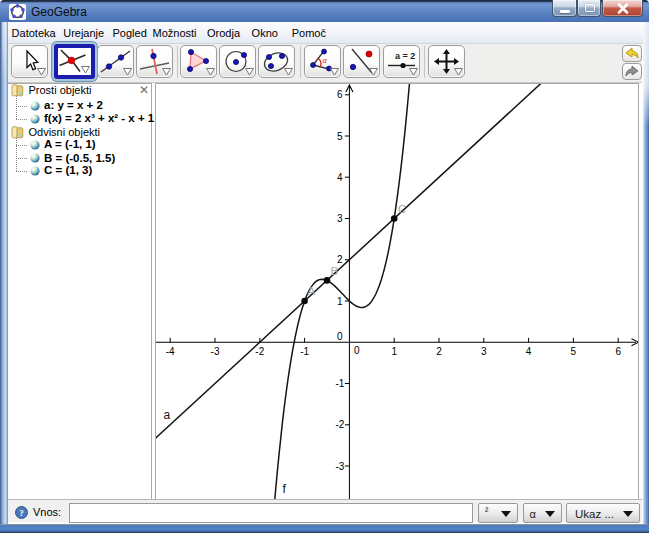 The image size is (649, 533). What do you see at coordinates (285, 489) in the screenshot?
I see `svg-text: f` at bounding box center [285, 489].